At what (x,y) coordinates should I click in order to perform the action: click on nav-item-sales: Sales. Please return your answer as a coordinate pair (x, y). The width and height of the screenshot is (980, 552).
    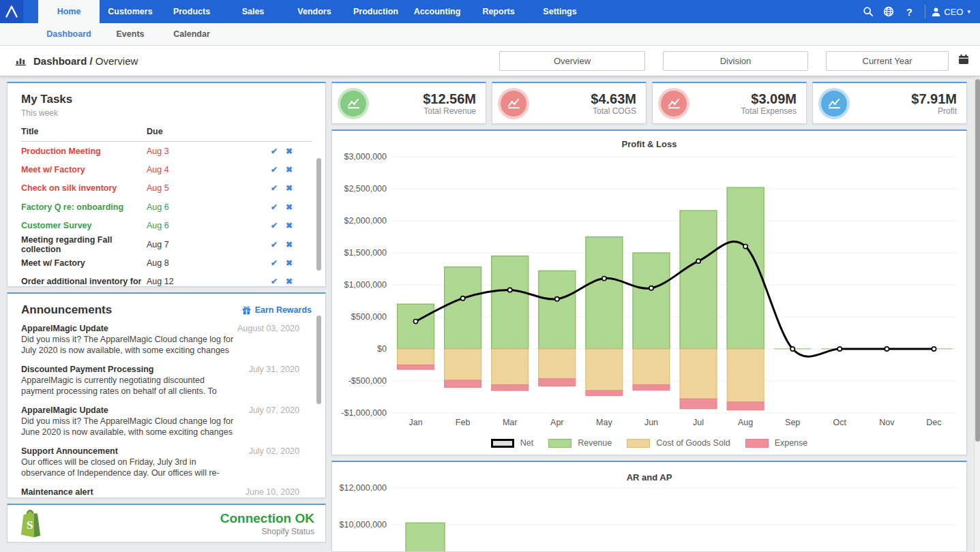
    Looking at the image, I should click on (253, 12).